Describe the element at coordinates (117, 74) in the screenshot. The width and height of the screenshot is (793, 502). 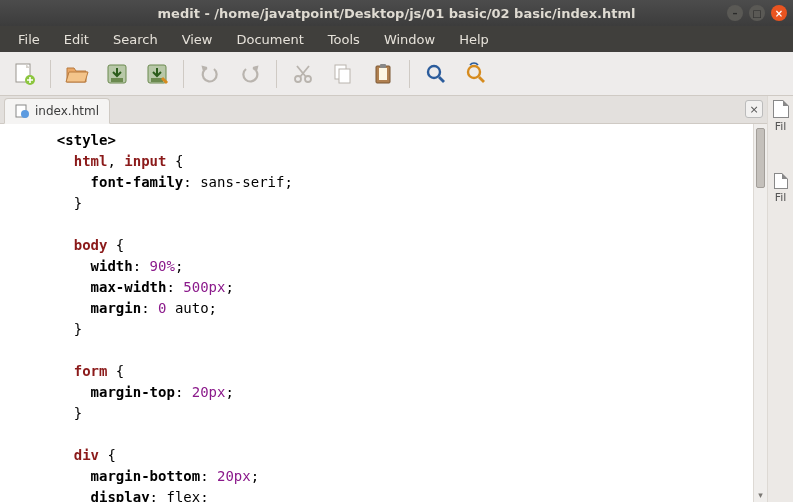
I see `save-button` at that location.